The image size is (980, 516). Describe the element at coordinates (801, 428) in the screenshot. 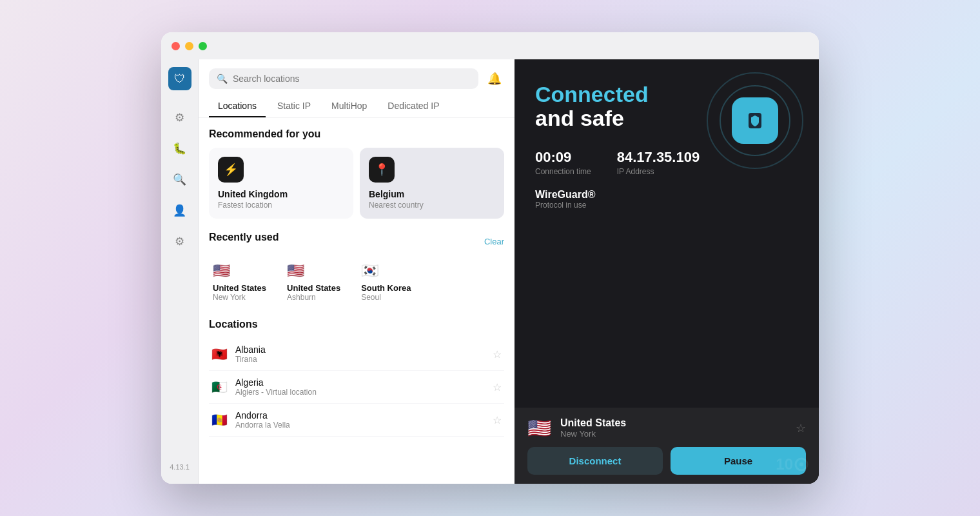

I see `favorite-star: ☆` at that location.